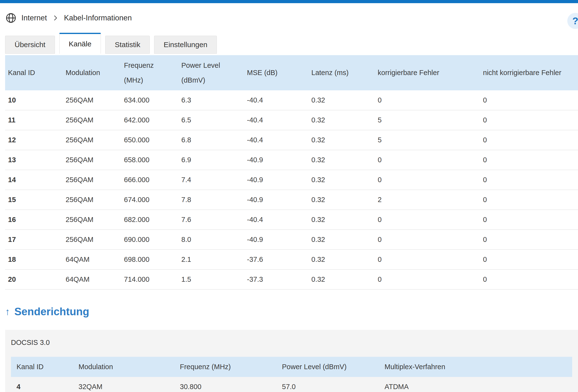 The height and width of the screenshot is (392, 578). What do you see at coordinates (529, 73) in the screenshot?
I see `column-header: nicht korrigierbare Fehler` at bounding box center [529, 73].